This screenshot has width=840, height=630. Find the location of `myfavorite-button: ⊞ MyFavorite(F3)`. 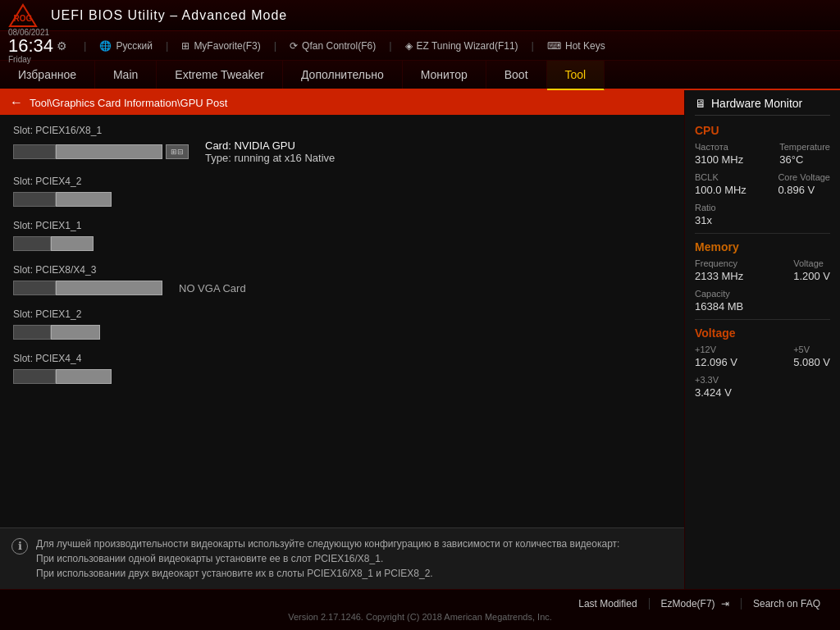

myfavorite-button: ⊞ MyFavorite(F3) is located at coordinates (221, 46).